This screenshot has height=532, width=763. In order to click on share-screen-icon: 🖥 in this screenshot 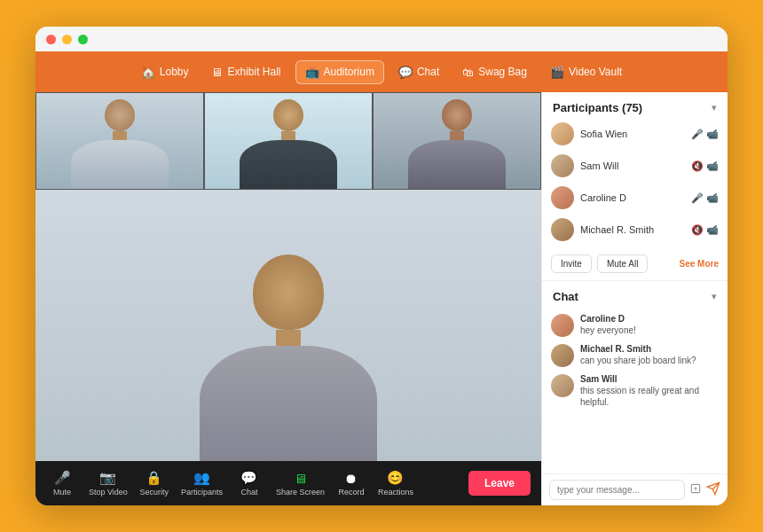, I will do `click(300, 479)`.